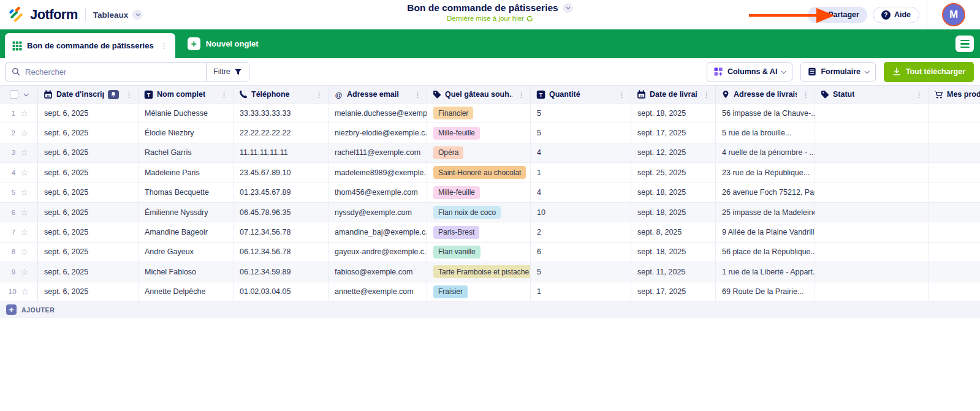  Describe the element at coordinates (378, 94) in the screenshot. I see `column-header: @Adresse email⋮` at that location.